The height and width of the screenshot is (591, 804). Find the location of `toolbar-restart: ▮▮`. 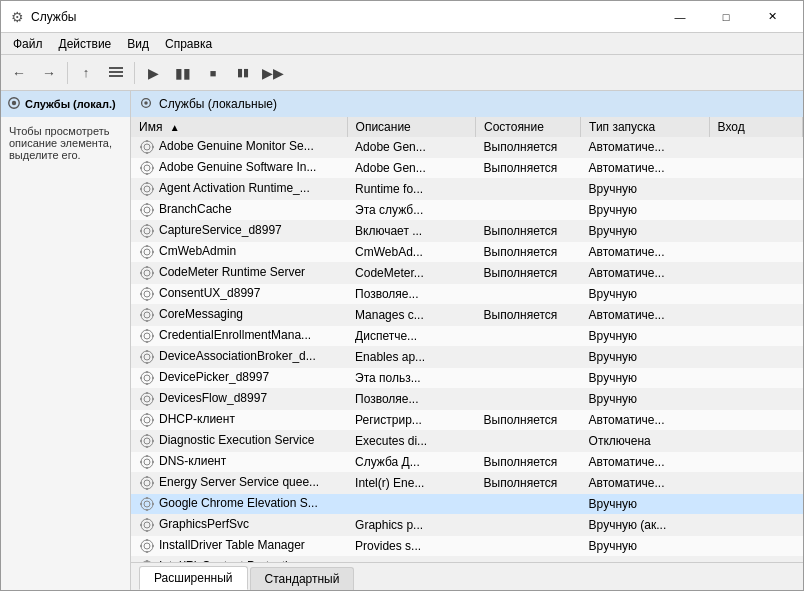

toolbar-restart: ▮▮ is located at coordinates (243, 73).